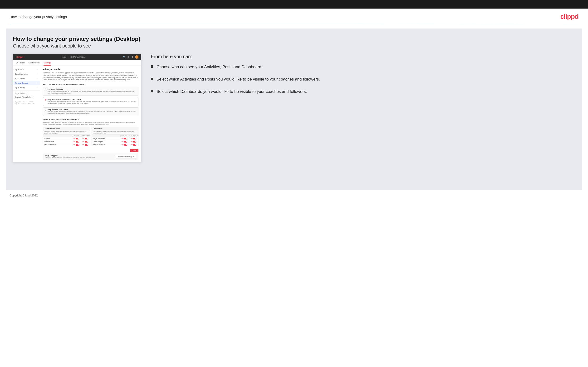 The height and width of the screenshot is (367, 588). Describe the element at coordinates (126, 145) in the screenshot. I see `mock-toggle-wtwo-coaches` at that location.